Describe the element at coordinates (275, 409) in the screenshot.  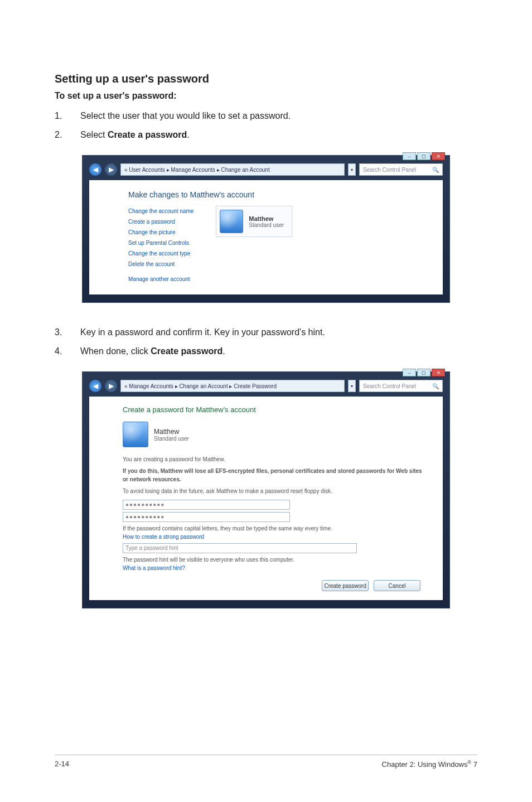
I see `panel-heading: Create a password for Matthew's account` at that location.